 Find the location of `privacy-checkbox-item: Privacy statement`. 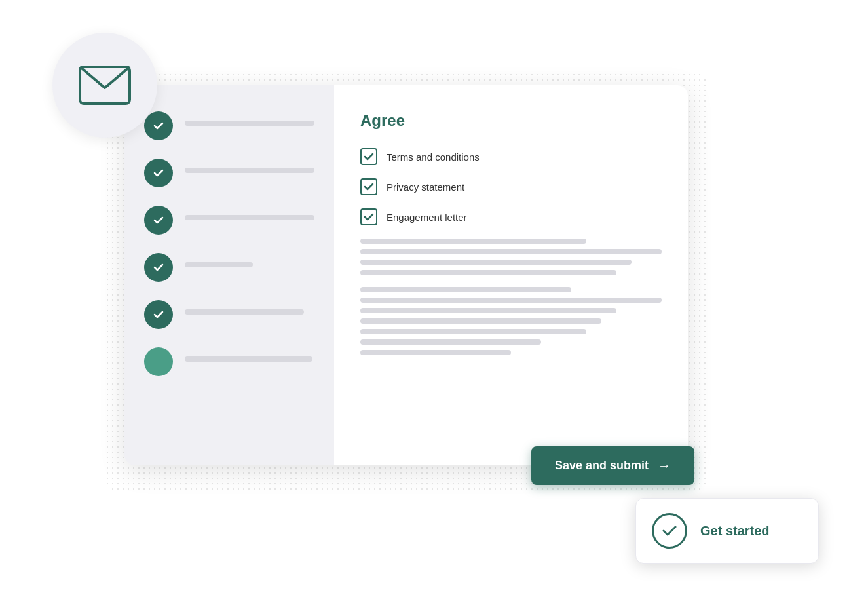

privacy-checkbox-item: Privacy statement is located at coordinates (511, 187).